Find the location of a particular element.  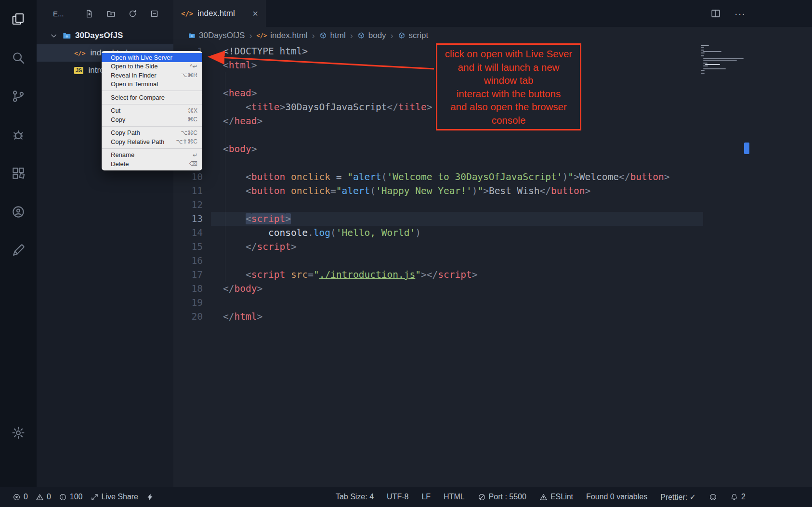

more-actions-icon: ··· is located at coordinates (740, 13).